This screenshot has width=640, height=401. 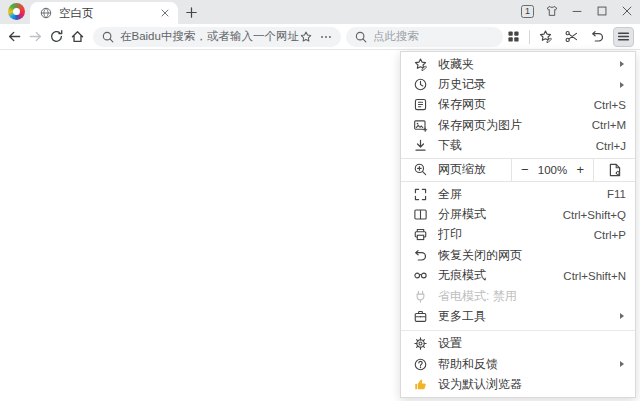 What do you see at coordinates (420, 104) in the screenshot?
I see `save-page-icon` at bounding box center [420, 104].